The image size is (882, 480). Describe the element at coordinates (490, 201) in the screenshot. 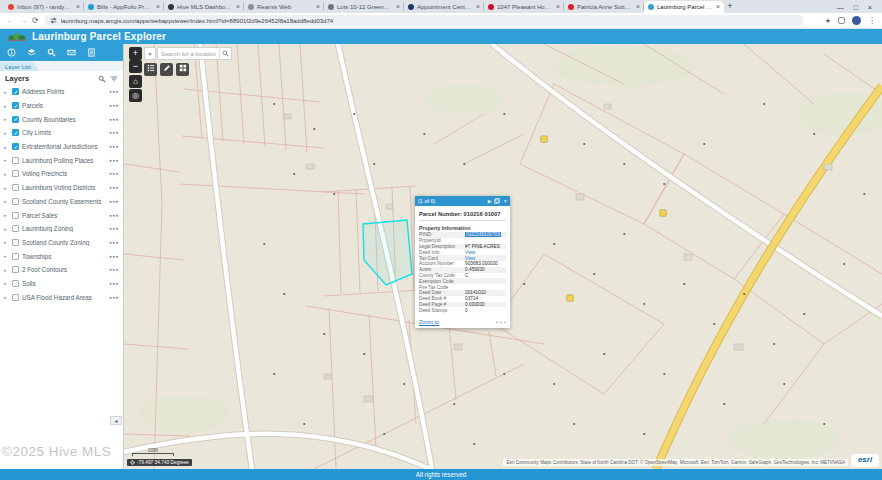

I see `popup-next-icon: ▶` at that location.